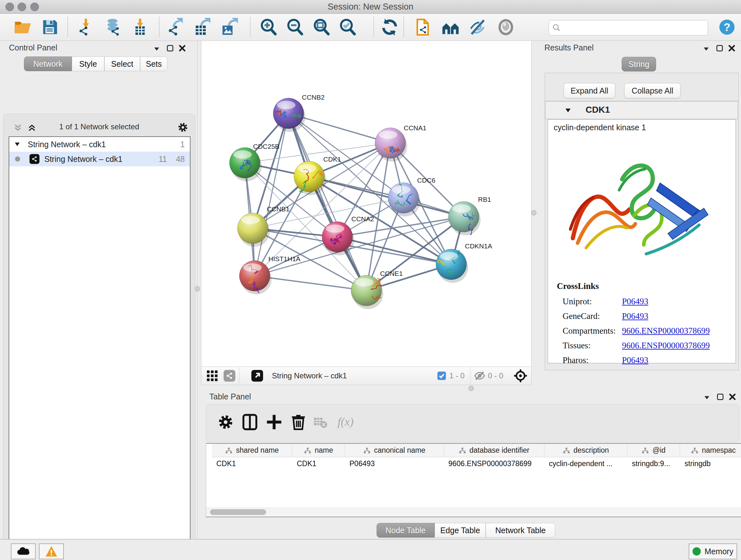  I want to click on results-panel-menu-caret, so click(706, 49).